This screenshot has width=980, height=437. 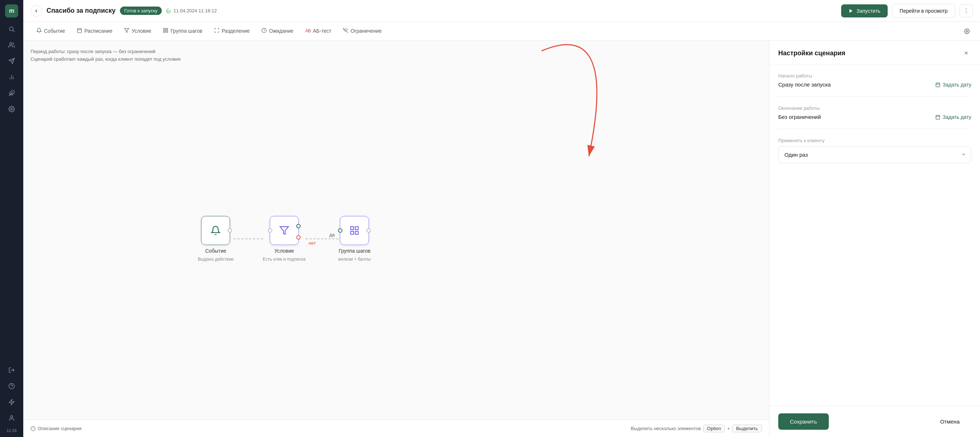 I want to click on launch-button: Запустить, so click(x=864, y=11).